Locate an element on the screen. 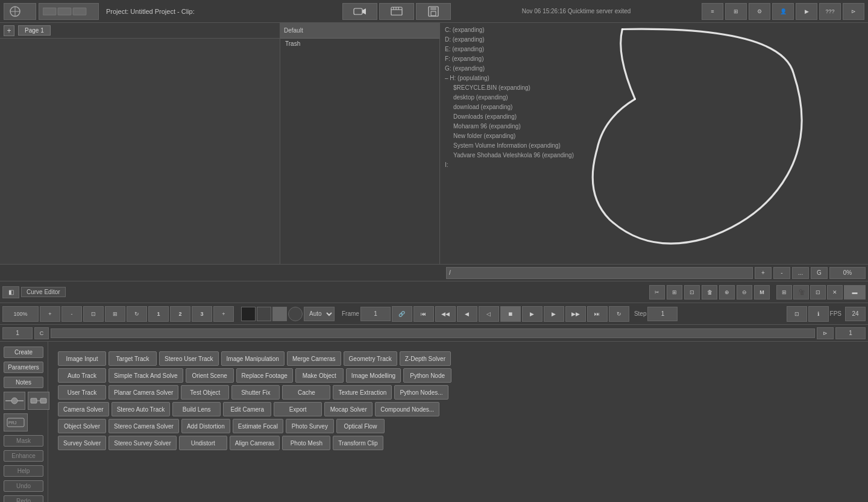 This screenshot has height=502, width=868. user-track-button: User Track is located at coordinates (82, 392).